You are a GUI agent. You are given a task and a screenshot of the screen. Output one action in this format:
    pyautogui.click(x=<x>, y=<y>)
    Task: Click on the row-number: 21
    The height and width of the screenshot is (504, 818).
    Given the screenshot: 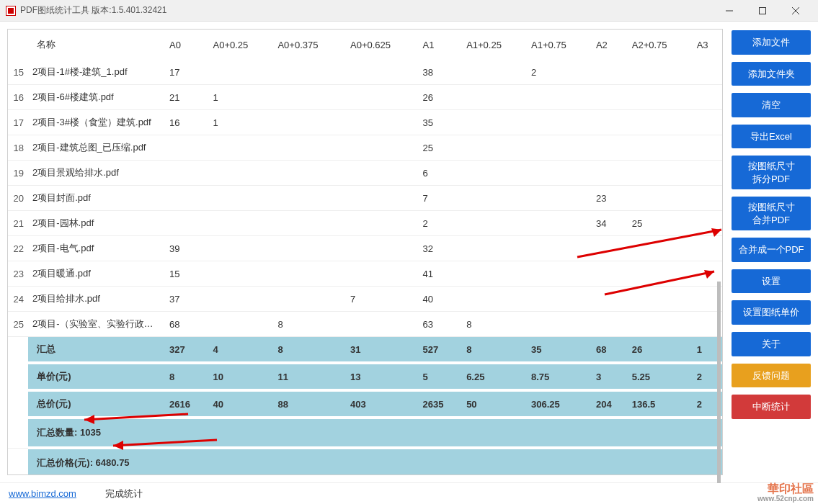 What is the action you would take?
    pyautogui.click(x=18, y=223)
    